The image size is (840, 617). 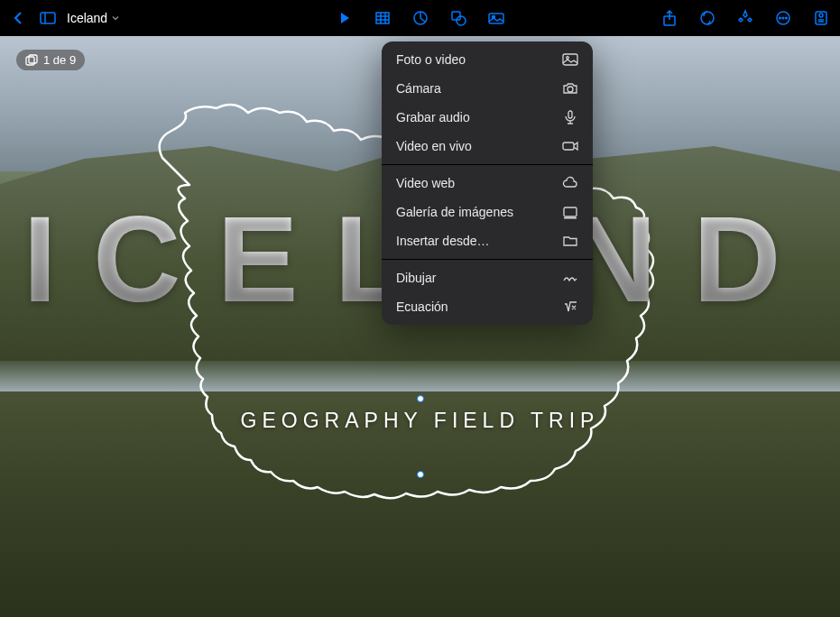 I want to click on animate-button, so click(x=745, y=18).